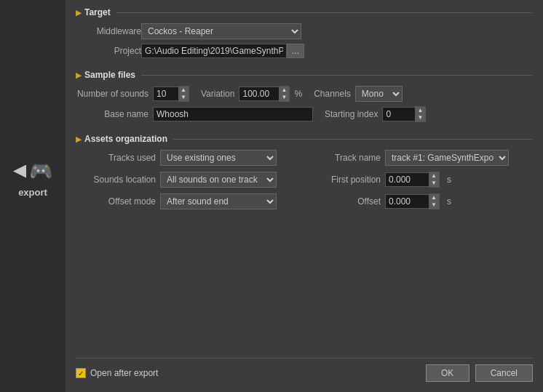  What do you see at coordinates (33, 192) in the screenshot?
I see `sidebar-label: export` at bounding box center [33, 192].